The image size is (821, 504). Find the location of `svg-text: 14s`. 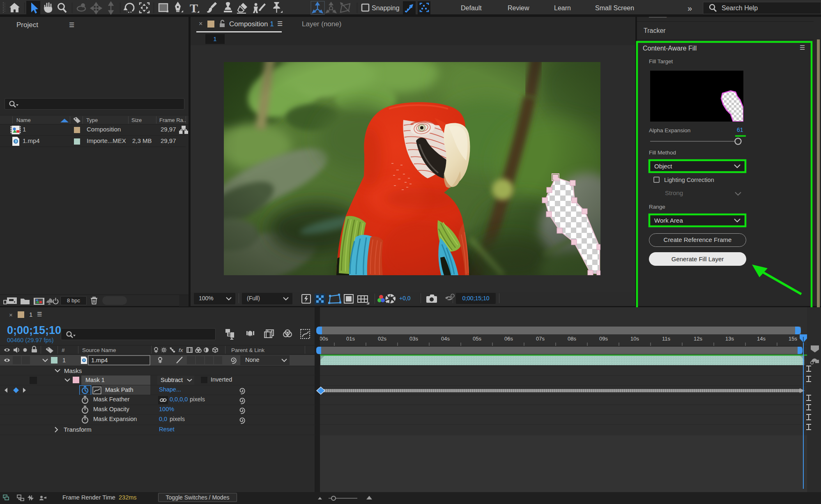

svg-text: 14s is located at coordinates (761, 338).